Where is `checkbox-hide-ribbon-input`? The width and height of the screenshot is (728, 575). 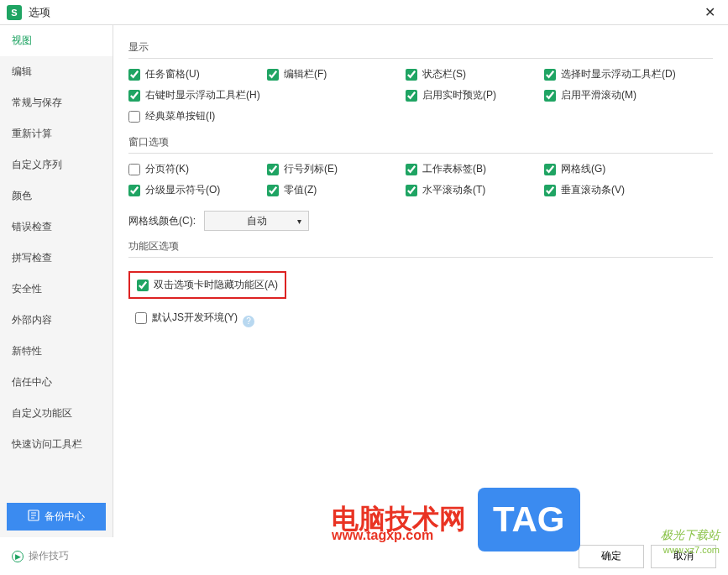 checkbox-hide-ribbon-input is located at coordinates (143, 285).